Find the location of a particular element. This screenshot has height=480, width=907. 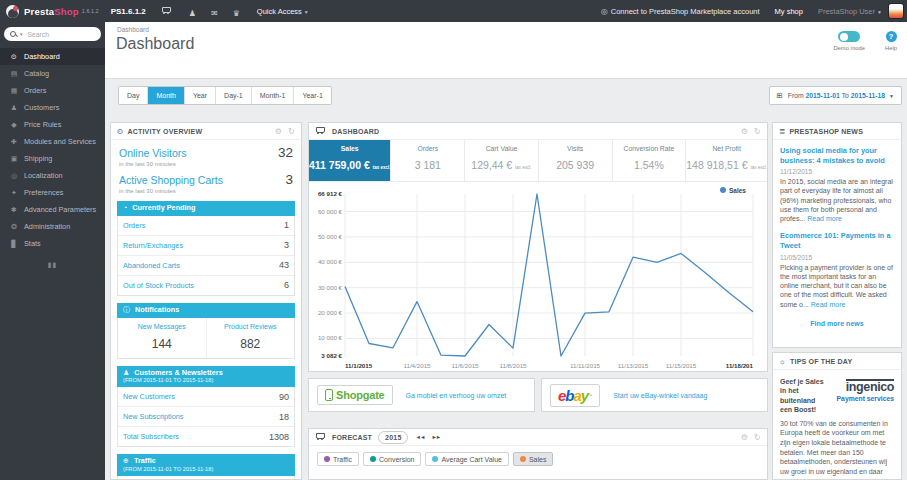

customers-item-value: 18 is located at coordinates (284, 417).